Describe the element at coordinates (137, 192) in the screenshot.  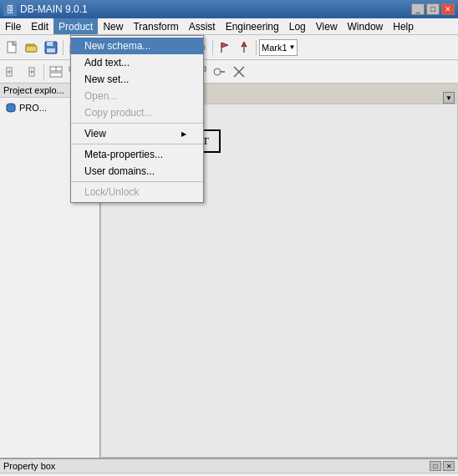
I see `dropdown-lock-unlock: Lock/Unlock` at that location.